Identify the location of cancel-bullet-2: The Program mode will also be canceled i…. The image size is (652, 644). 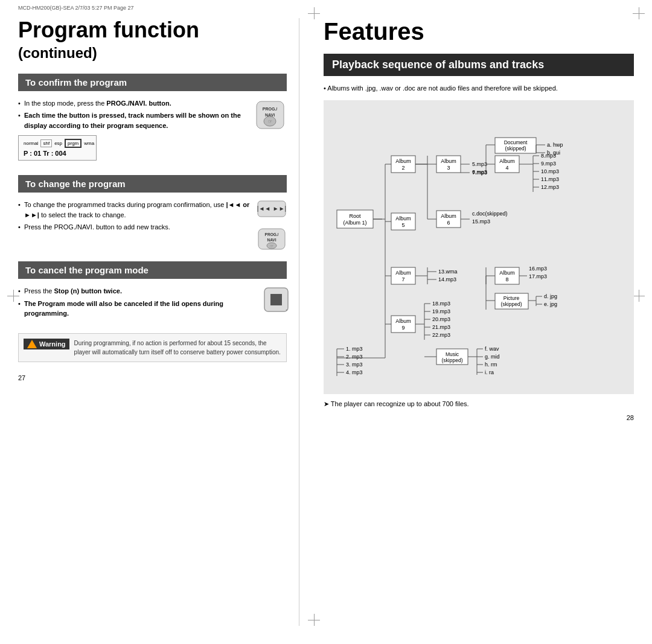
(138, 309).